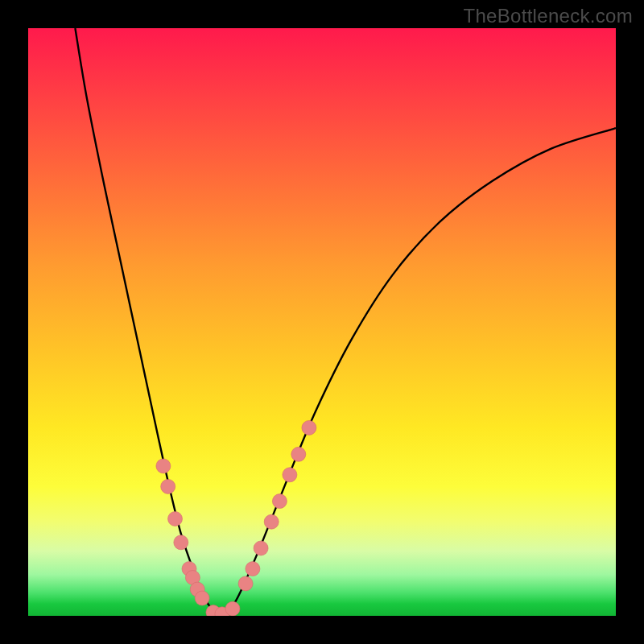 This screenshot has width=644, height=644. I want to click on watermark-text: TheBottleneck.com, so click(547, 16).